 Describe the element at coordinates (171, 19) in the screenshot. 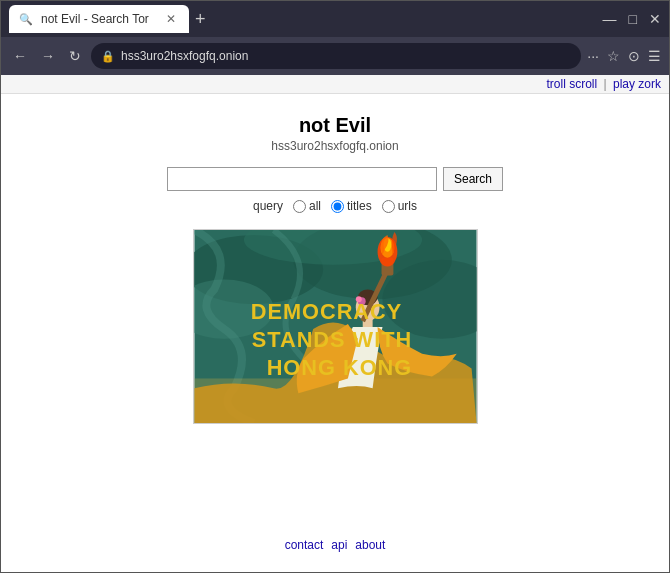

I see `tab-close-button: ✕` at that location.